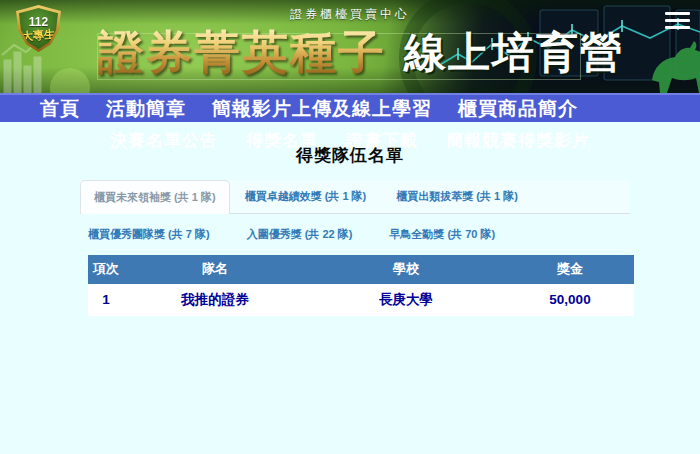 The height and width of the screenshot is (454, 700). Describe the element at coordinates (350, 108) in the screenshot. I see `main-navbar: 首頁 活動簡章 簡報影片上傳及線上學習 櫃買商品簡介` at that location.